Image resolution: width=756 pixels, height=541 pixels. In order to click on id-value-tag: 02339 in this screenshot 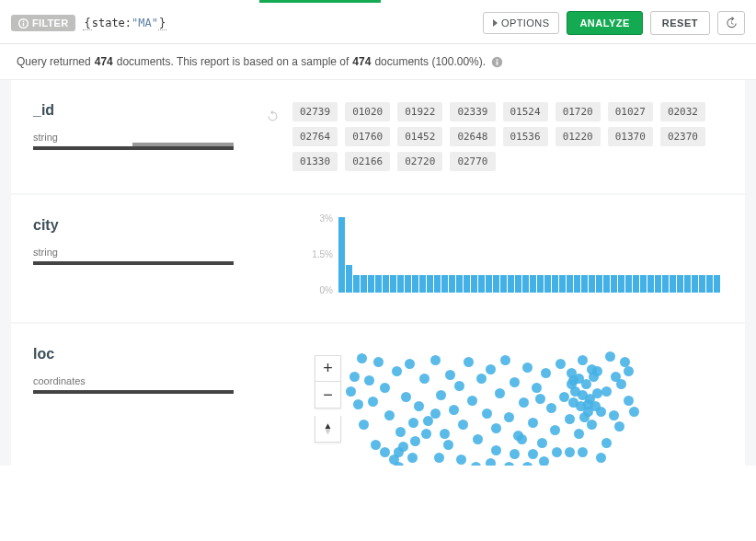, I will do `click(473, 112)`.